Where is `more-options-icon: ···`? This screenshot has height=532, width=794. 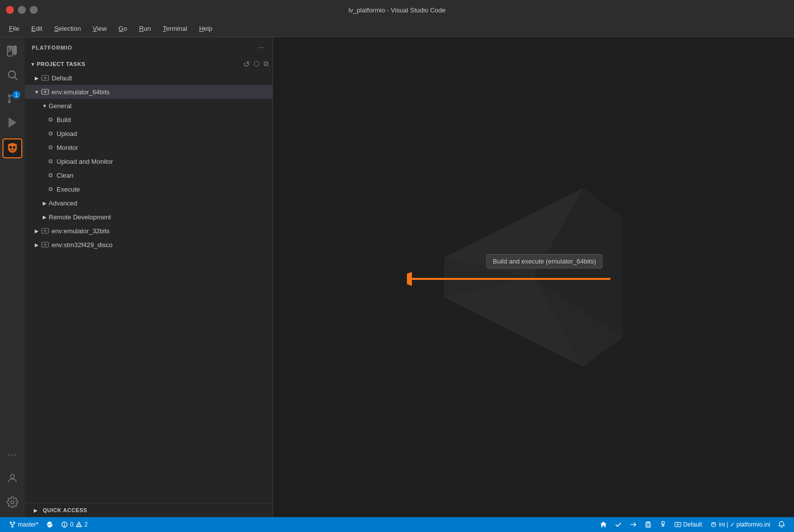
more-options-icon: ··· is located at coordinates (261, 48).